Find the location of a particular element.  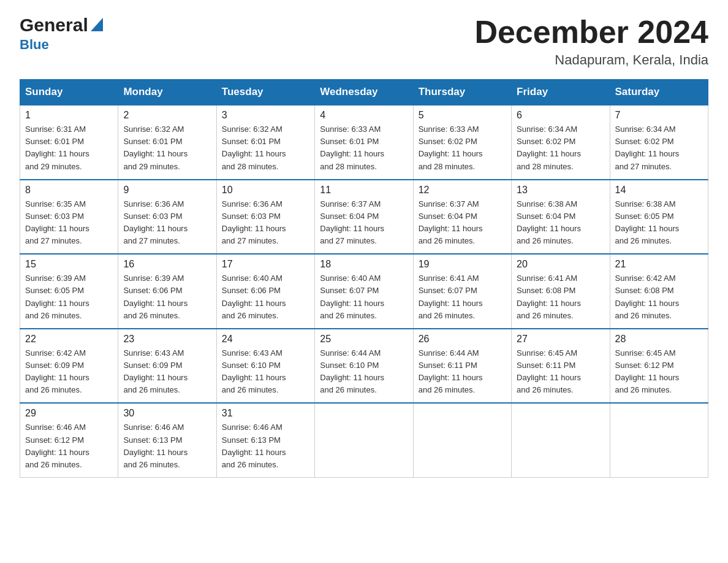

day-number: 19 is located at coordinates (462, 264).